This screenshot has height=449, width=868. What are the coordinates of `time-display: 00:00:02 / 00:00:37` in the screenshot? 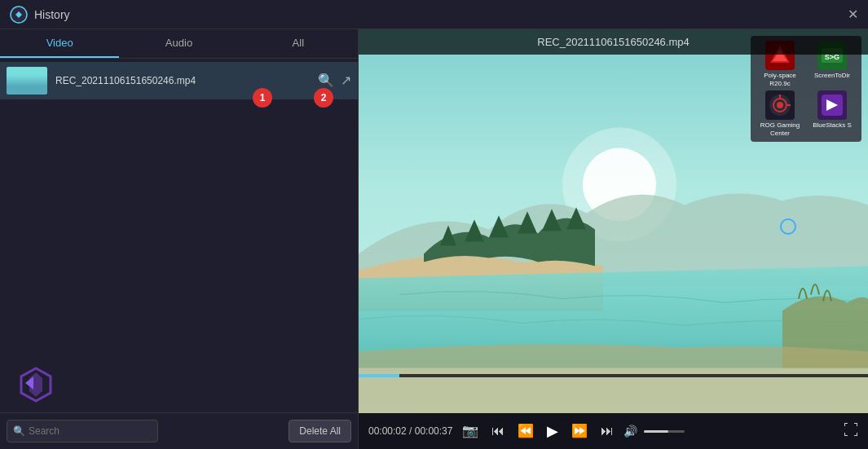 It's located at (411, 431).